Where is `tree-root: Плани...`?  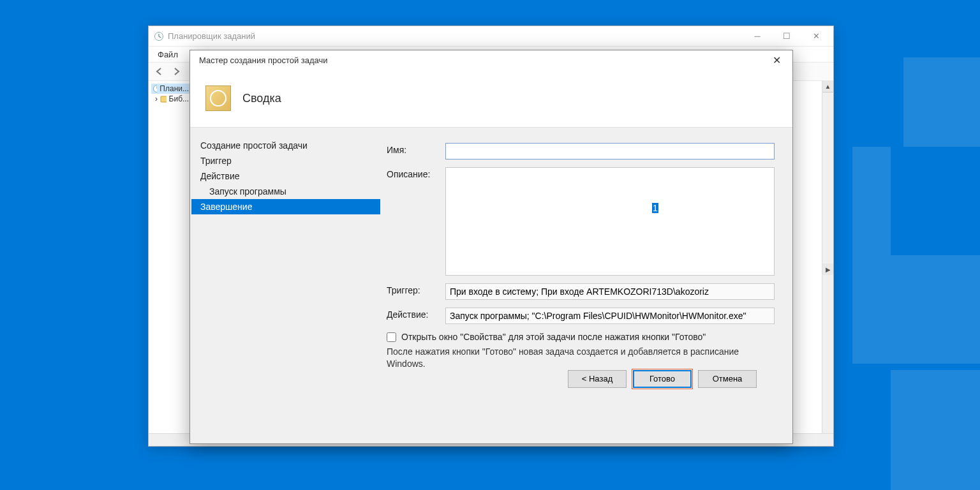
tree-root: Плани... is located at coordinates (171, 89).